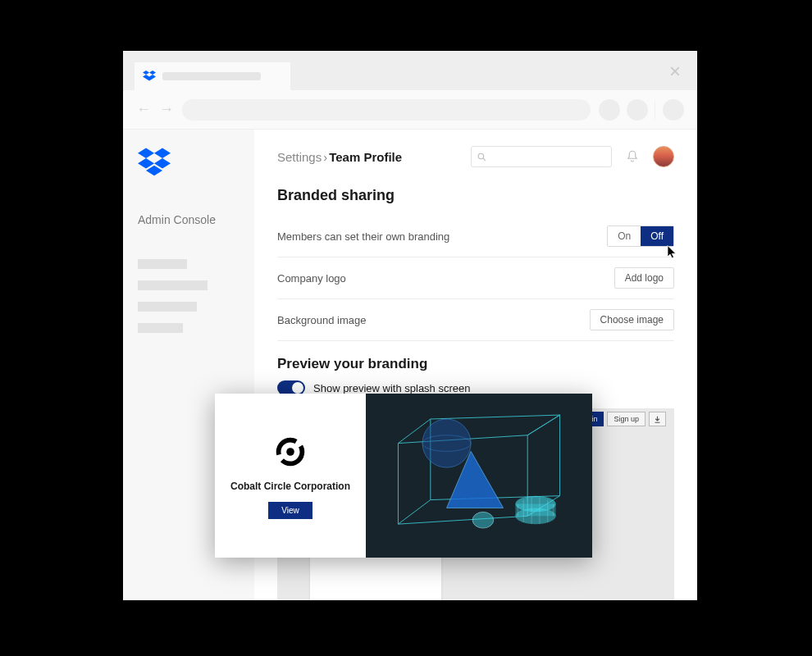 The width and height of the screenshot is (812, 656). What do you see at coordinates (673, 252) in the screenshot?
I see `mouse-cursor-icon` at bounding box center [673, 252].